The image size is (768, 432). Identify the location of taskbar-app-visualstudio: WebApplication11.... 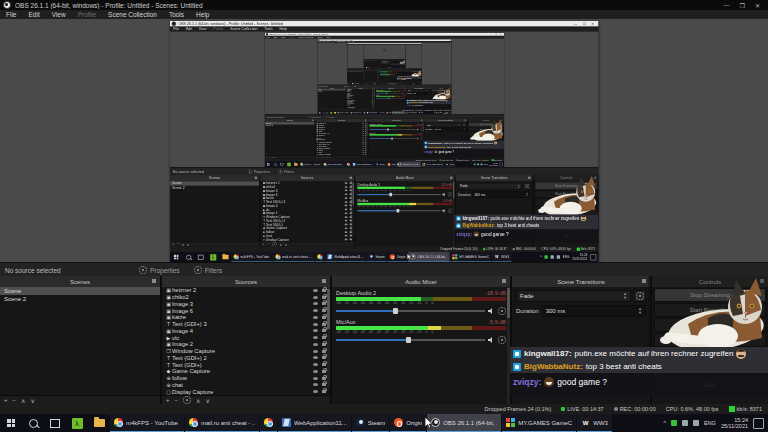
(314, 423).